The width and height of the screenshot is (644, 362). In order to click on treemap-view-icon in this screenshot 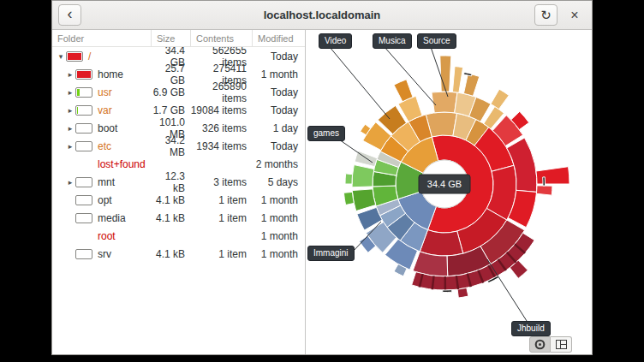, I will do `click(562, 344)`.